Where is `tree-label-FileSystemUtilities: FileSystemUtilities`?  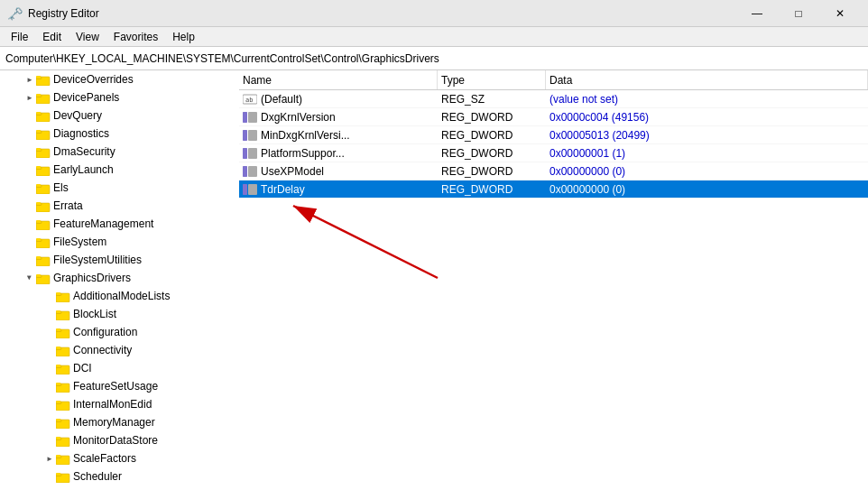
tree-label-FileSystemUtilities: FileSystemUtilities is located at coordinates (97, 260).